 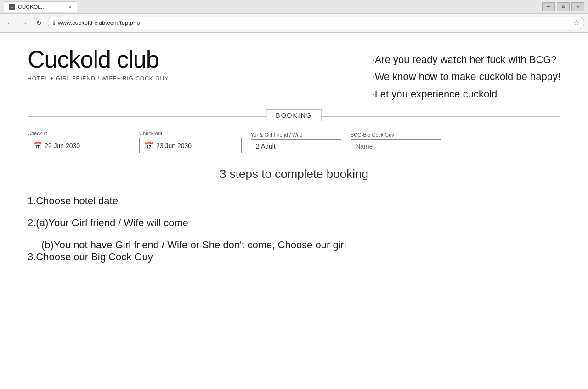 What do you see at coordinates (396, 146) in the screenshot?
I see `bcg-name-input` at bounding box center [396, 146].